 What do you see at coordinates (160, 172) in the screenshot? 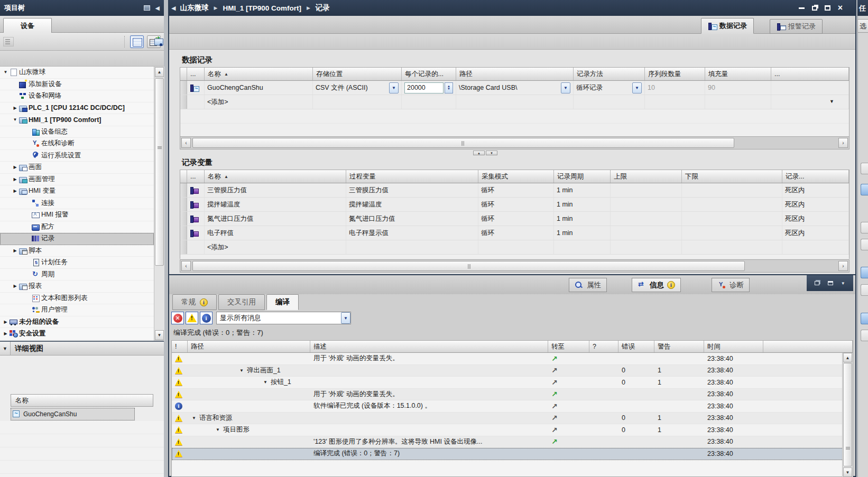
I see `tree-scrollbar-thumb` at bounding box center [160, 172].